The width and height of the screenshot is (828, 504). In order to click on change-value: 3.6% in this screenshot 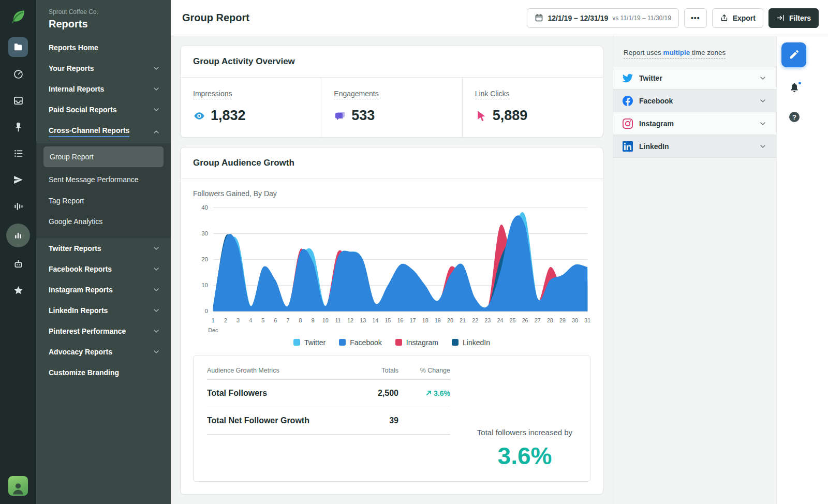, I will do `click(442, 393)`.